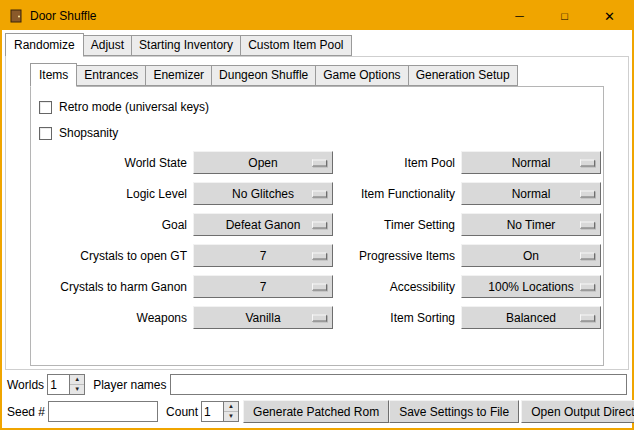  I want to click on item-sorting-dropdown: Balanced, so click(531, 318).